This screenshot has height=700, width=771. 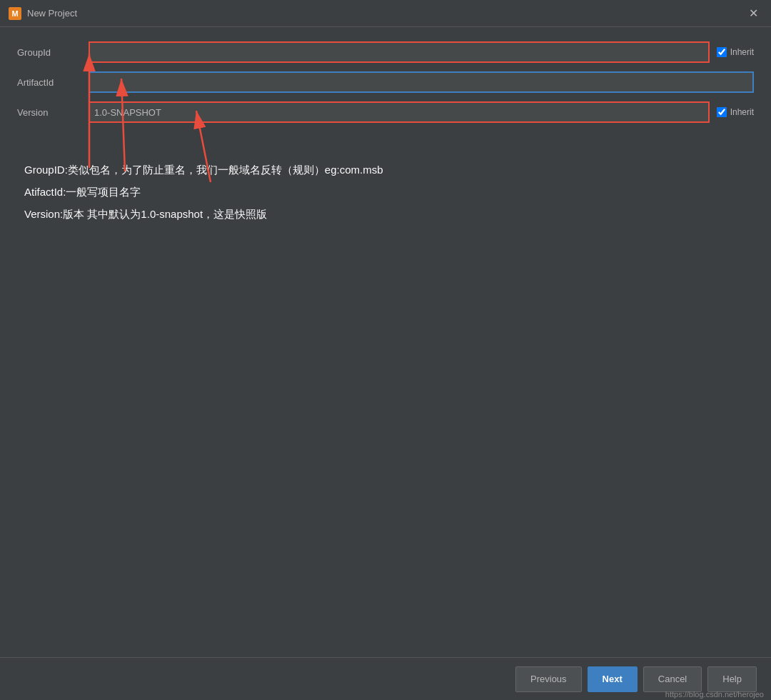 I want to click on title-bar-left: M New Project, so click(x=43, y=14).